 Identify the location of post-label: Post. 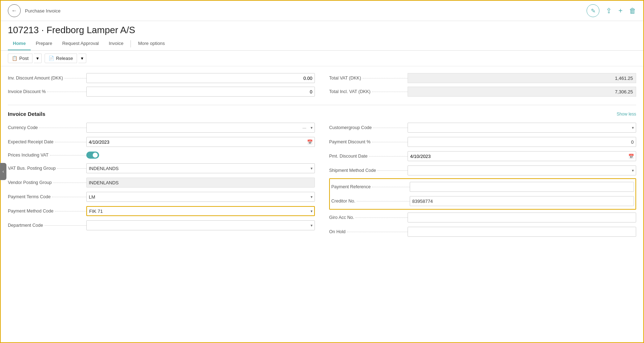
(24, 58).